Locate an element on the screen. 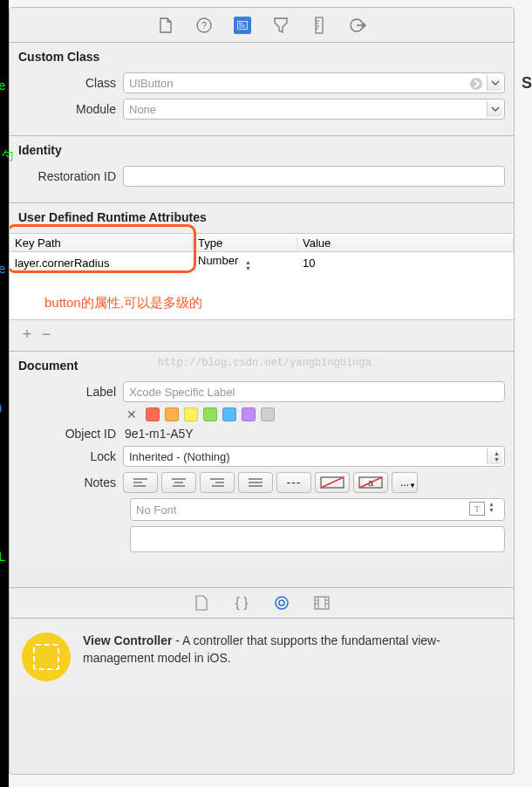 Image resolution: width=532 pixels, height=787 pixels. media-library-icon is located at coordinates (322, 603).